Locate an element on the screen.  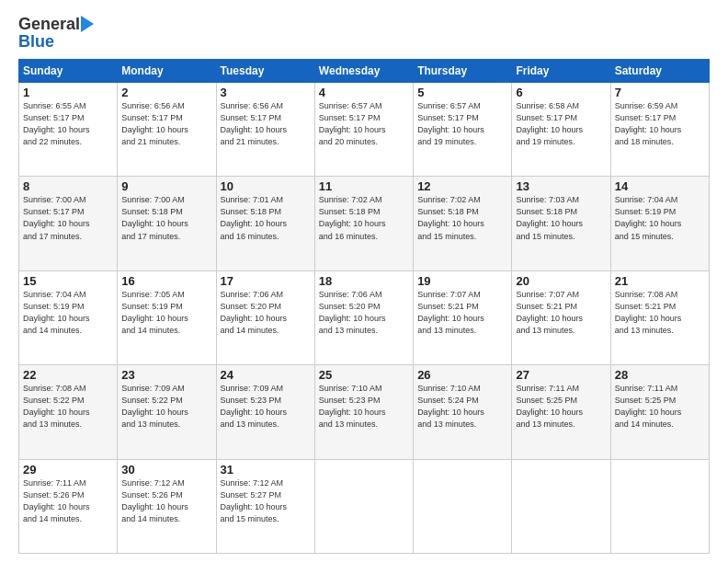
table-row: 8Sunrise: 7:00 AMSunset: 5:17 PMDaylight… is located at coordinates (68, 224).